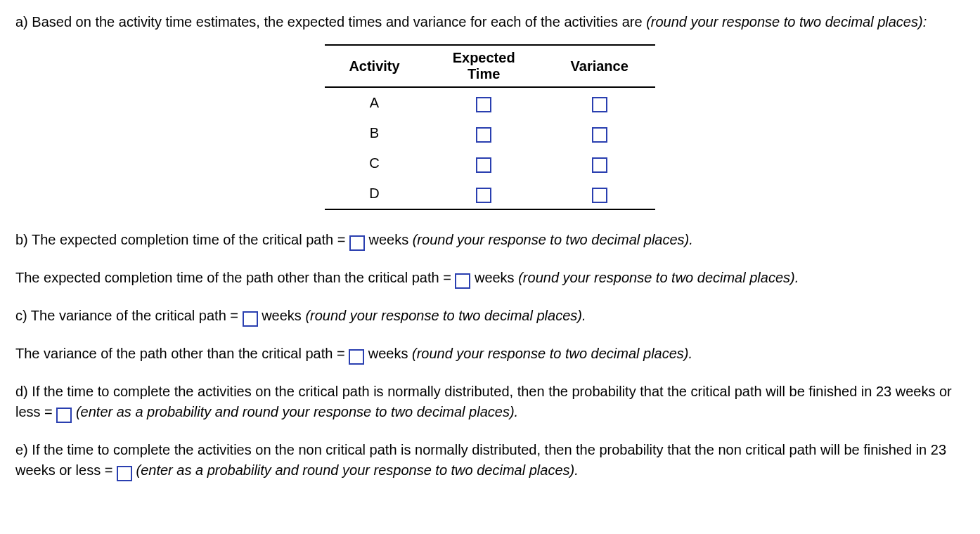 Image resolution: width=980 pixels, height=534 pixels. Describe the element at coordinates (484, 195) in the screenshot. I see `expected-time-input-d` at that location.